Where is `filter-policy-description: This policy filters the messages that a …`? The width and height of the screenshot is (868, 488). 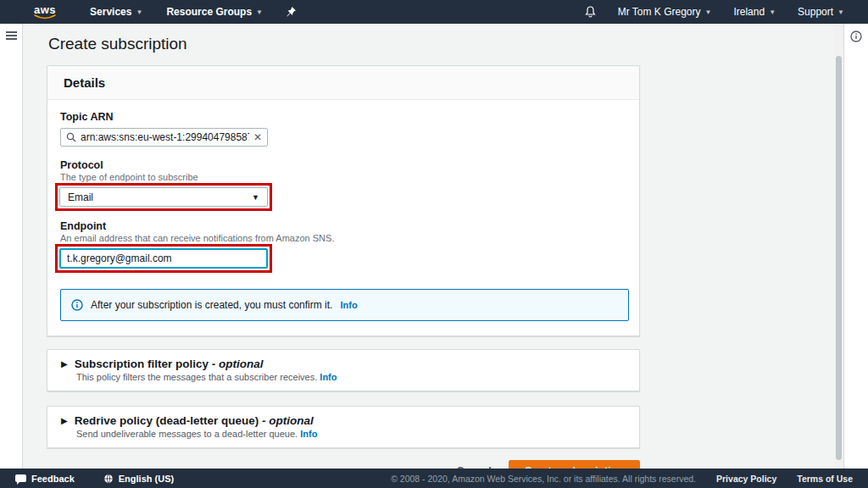 filter-policy-description: This policy filters the messages that a … is located at coordinates (198, 377).